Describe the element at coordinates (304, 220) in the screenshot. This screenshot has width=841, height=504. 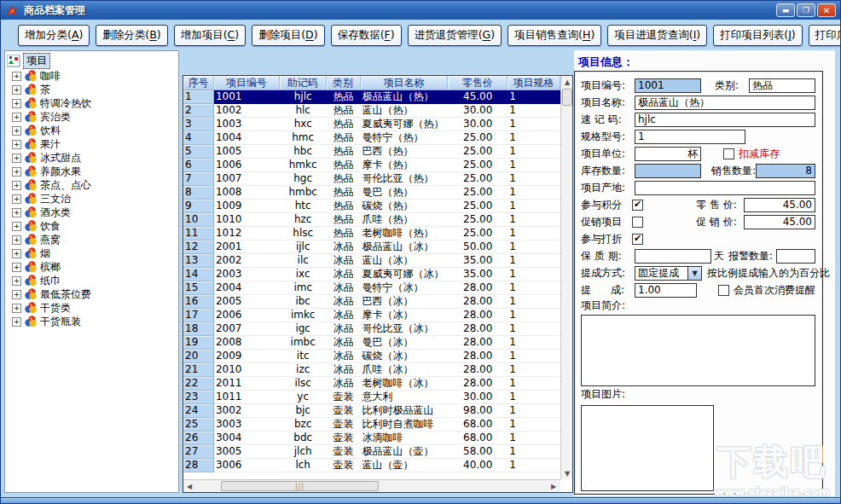
I see `table-cell: hzc` at that location.